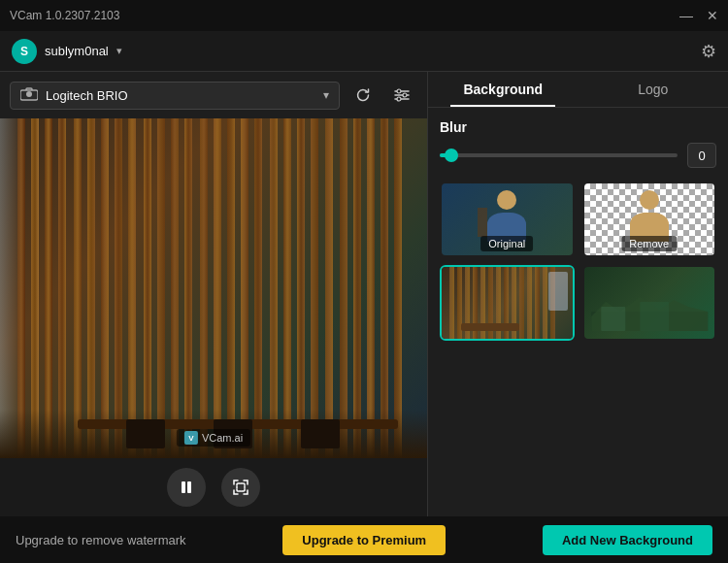  Describe the element at coordinates (507, 303) in the screenshot. I see `scene1-slats` at that location.